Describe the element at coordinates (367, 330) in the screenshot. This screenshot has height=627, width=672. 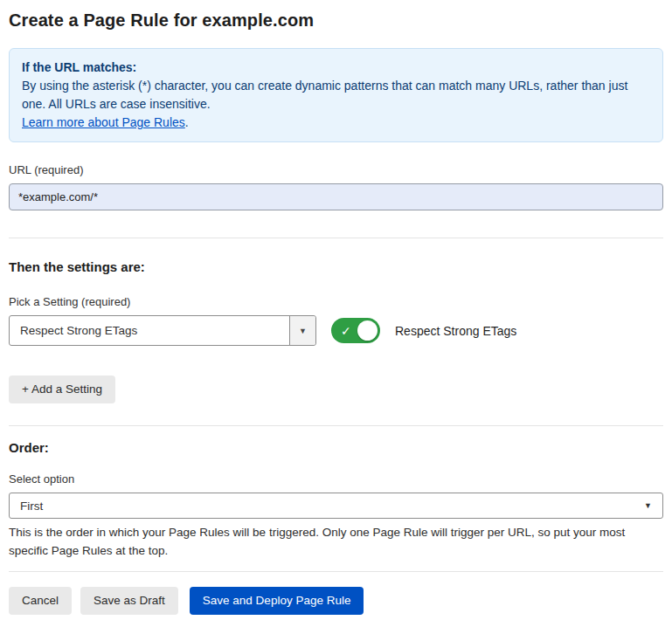
I see `toggle-knob` at that location.